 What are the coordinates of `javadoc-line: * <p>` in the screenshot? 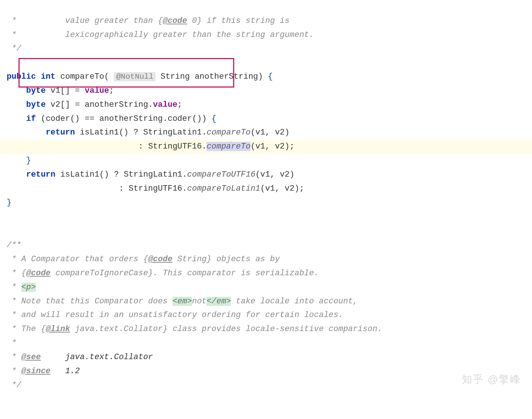 It's located at (21, 287).